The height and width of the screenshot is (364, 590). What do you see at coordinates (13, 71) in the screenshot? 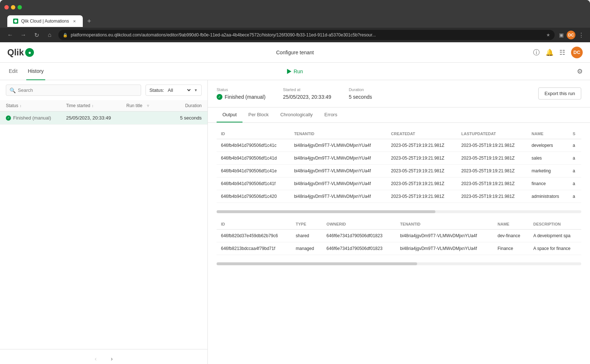
I see `tab-edit: Edit` at bounding box center [13, 71].